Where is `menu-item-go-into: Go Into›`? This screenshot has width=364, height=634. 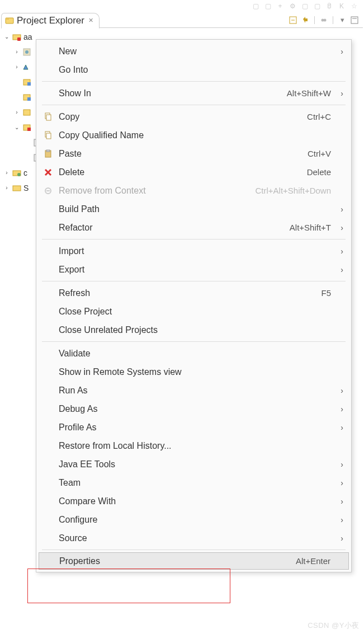 menu-item-go-into: Go Into› is located at coordinates (193, 69).